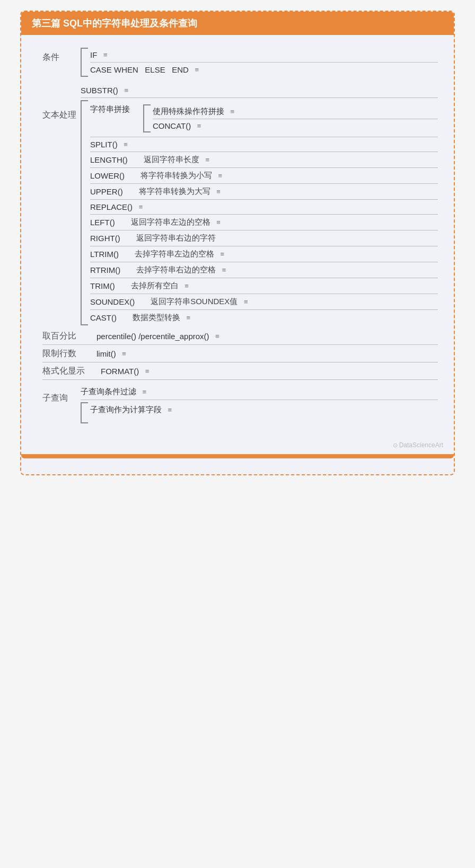 The height and width of the screenshot is (868, 475). I want to click on special-op-row: 使用特殊操作符拼接 ≡, so click(295, 112).